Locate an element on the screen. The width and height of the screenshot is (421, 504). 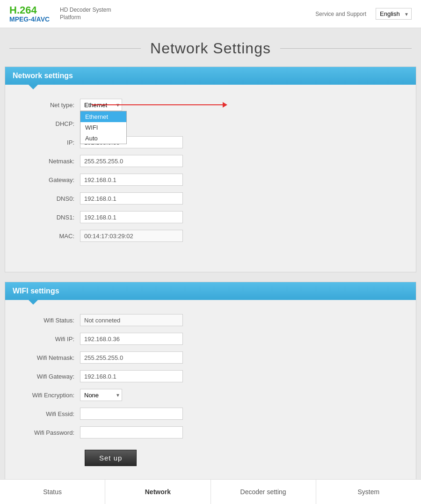
setup-button: Set up is located at coordinates (110, 458).